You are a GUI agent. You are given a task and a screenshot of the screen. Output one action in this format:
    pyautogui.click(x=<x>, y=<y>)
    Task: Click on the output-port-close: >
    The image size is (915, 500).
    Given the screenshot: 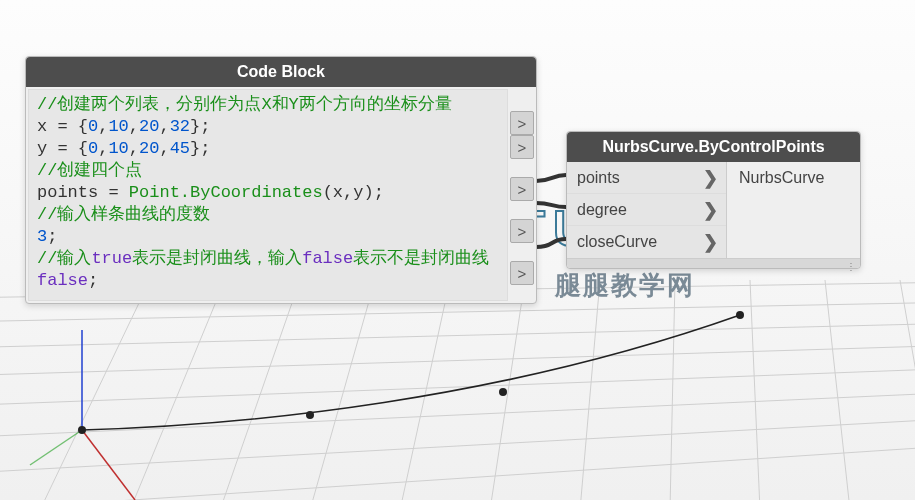 What is the action you would take?
    pyautogui.click(x=522, y=273)
    